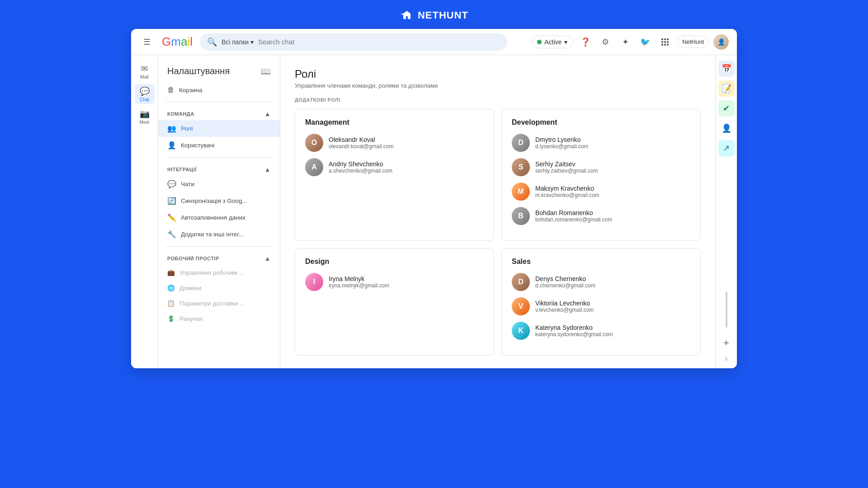 This screenshot has height=488, width=868. Describe the element at coordinates (394, 282) in the screenshot. I see `member-row: IIryna Melnykiryna.melnyk@gmail.com` at that location.